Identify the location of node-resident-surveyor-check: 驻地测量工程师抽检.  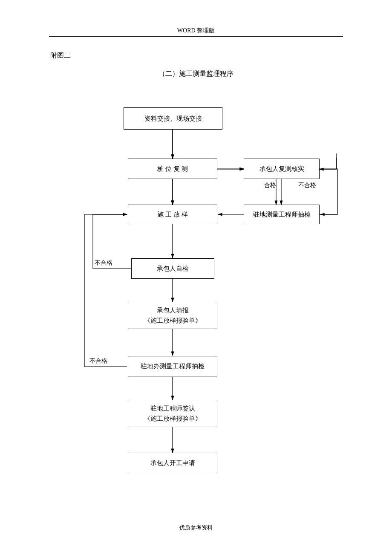
(282, 214).